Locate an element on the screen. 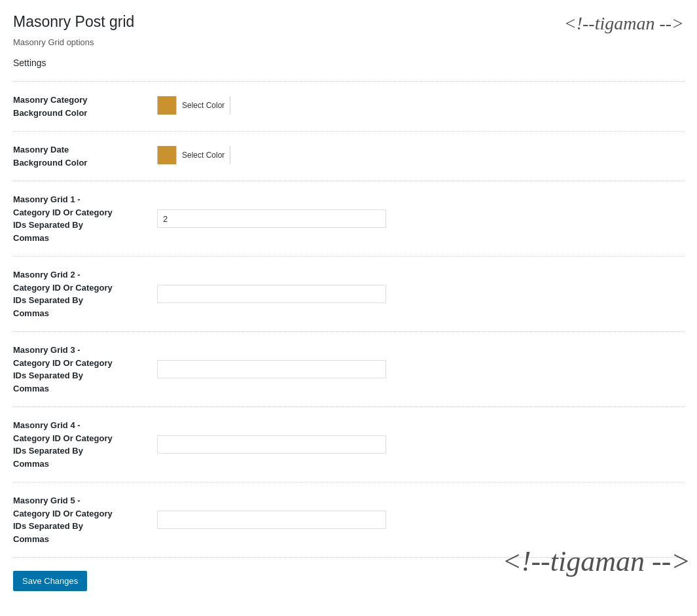  save-button: Save Changes is located at coordinates (50, 581).